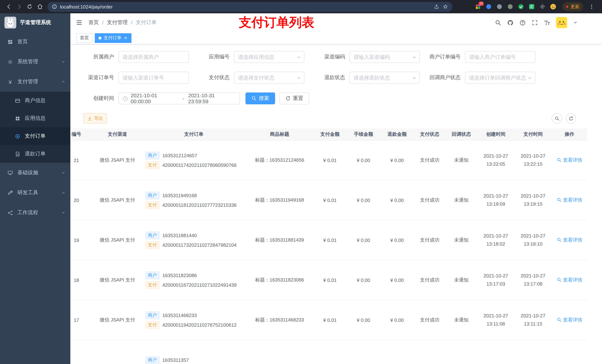 Image resolution: width=602 pixels, height=364 pixels. What do you see at coordinates (385, 78) in the screenshot?
I see `refund-status-select` at bounding box center [385, 78].